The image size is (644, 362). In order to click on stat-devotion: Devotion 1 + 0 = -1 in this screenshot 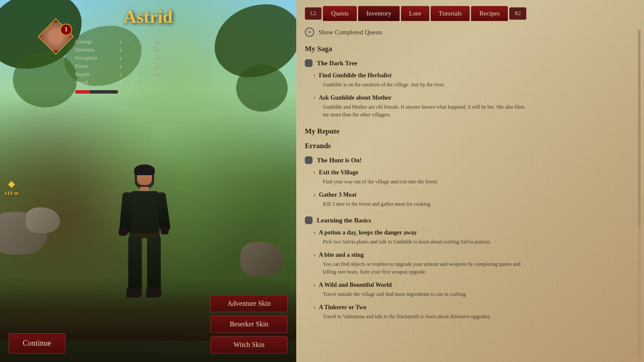, I will do `click(118, 50)`.